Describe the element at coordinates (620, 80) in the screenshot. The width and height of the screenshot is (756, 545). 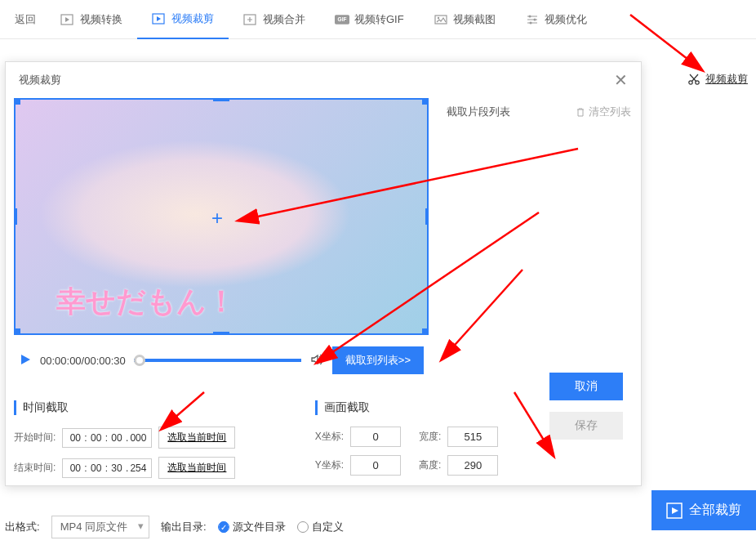
I see `close-icon: ✕` at that location.